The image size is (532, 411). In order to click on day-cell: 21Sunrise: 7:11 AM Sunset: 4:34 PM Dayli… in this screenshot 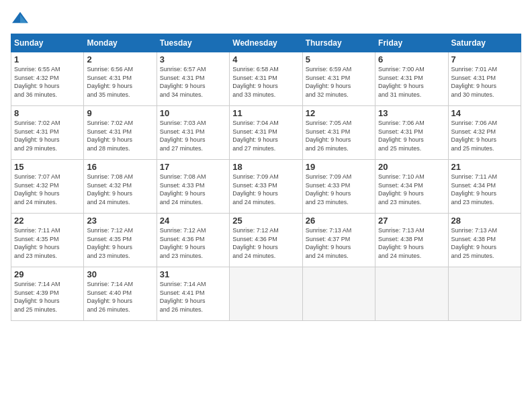, I will do `click(484, 187)`.